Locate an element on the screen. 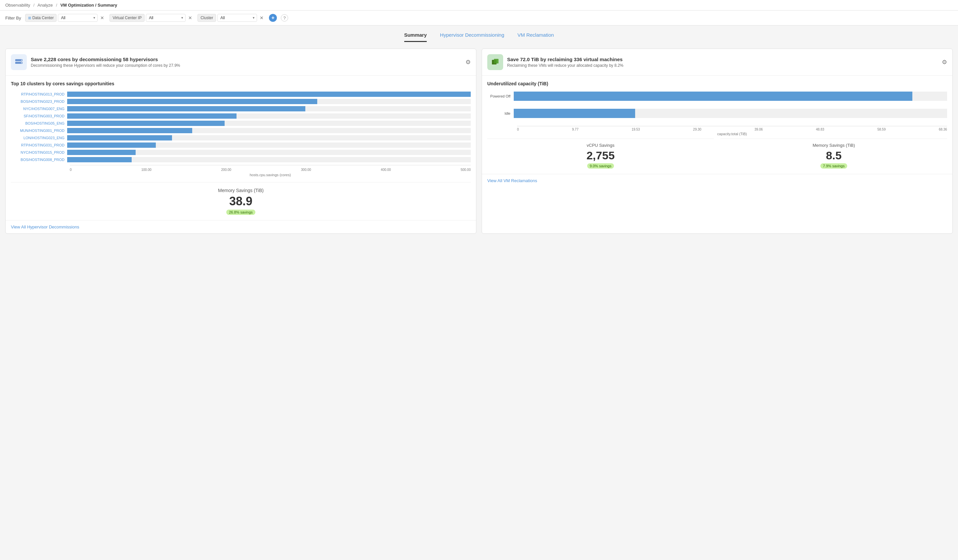 Image resolution: width=958 pixels, height=560 pixels. memory-savings-badge-right: 7.9% savings is located at coordinates (834, 166).